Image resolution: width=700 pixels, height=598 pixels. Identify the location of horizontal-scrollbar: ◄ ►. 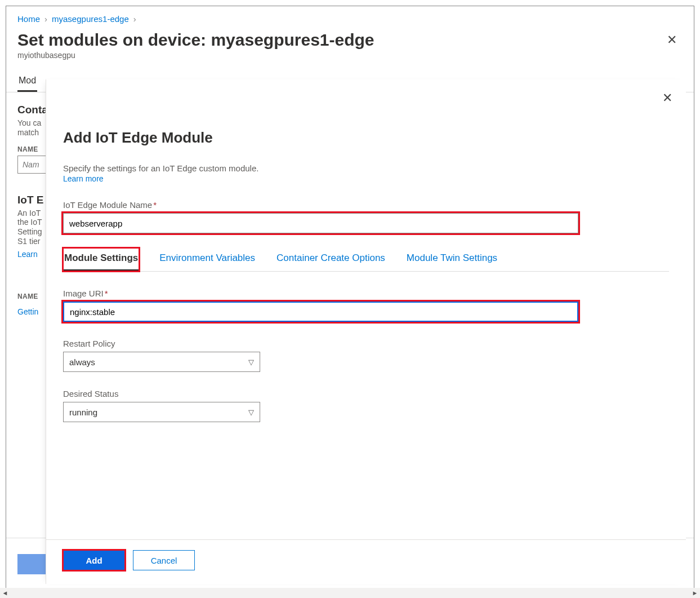
(350, 593).